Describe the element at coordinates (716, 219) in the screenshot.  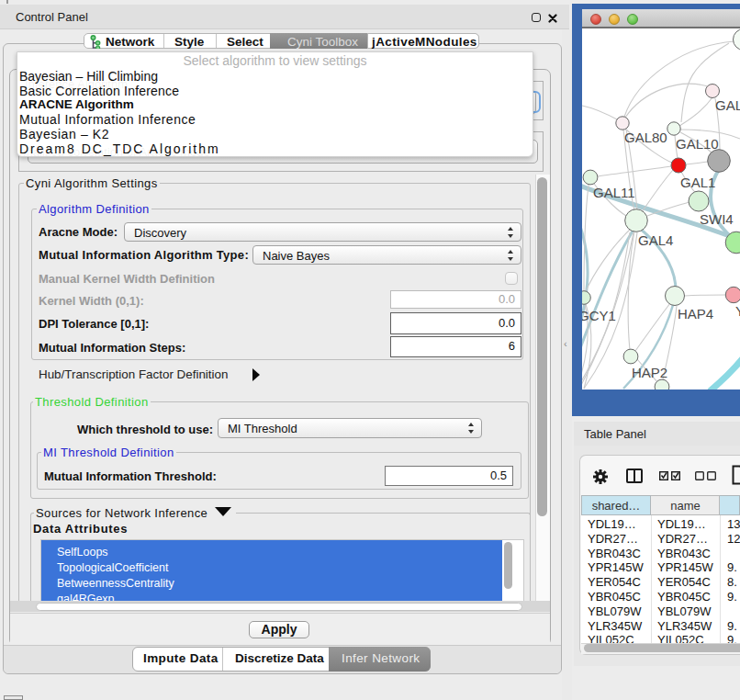
I see `svg-text: SWI4` at that location.